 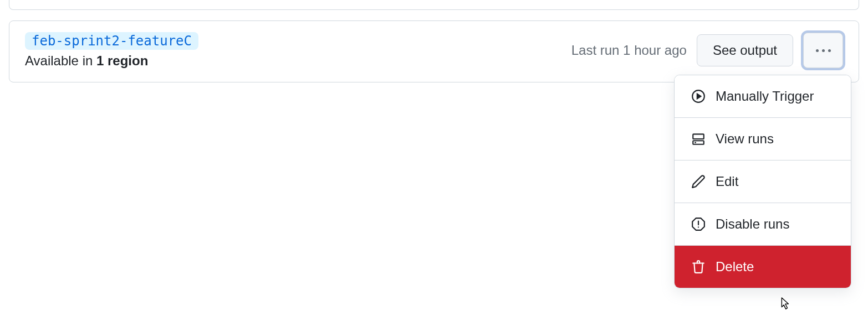 What do you see at coordinates (745, 50) in the screenshot?
I see `see-output-button: See output` at bounding box center [745, 50].